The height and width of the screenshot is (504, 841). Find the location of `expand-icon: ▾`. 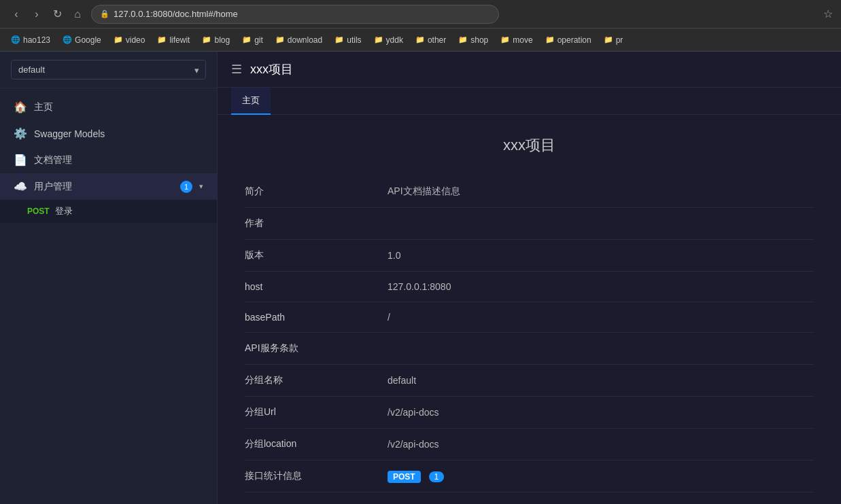

expand-icon: ▾ is located at coordinates (201, 186).